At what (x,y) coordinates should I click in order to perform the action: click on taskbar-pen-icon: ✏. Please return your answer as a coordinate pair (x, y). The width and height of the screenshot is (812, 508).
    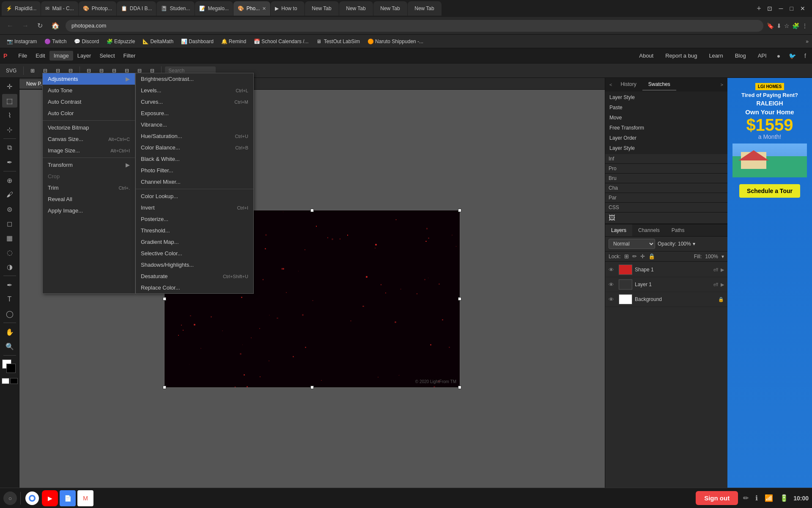
    Looking at the image, I should click on (746, 498).